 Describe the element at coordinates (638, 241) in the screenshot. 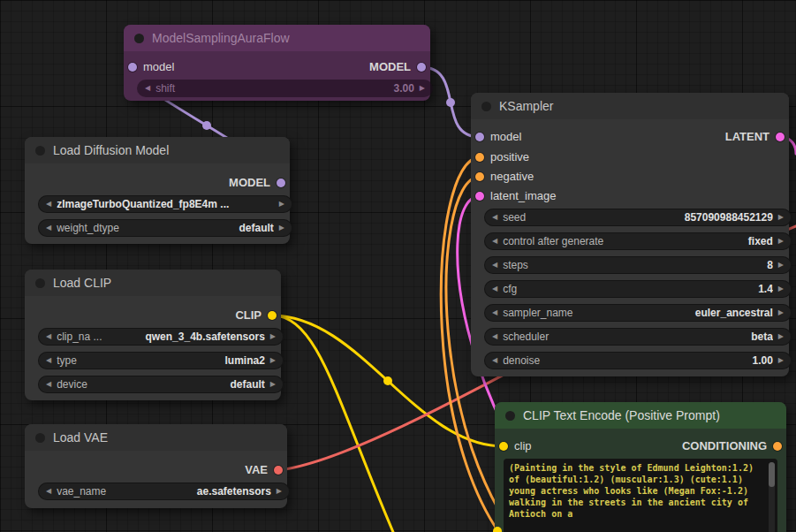

I see `widget-control-after-generate: control after generate fixed` at that location.